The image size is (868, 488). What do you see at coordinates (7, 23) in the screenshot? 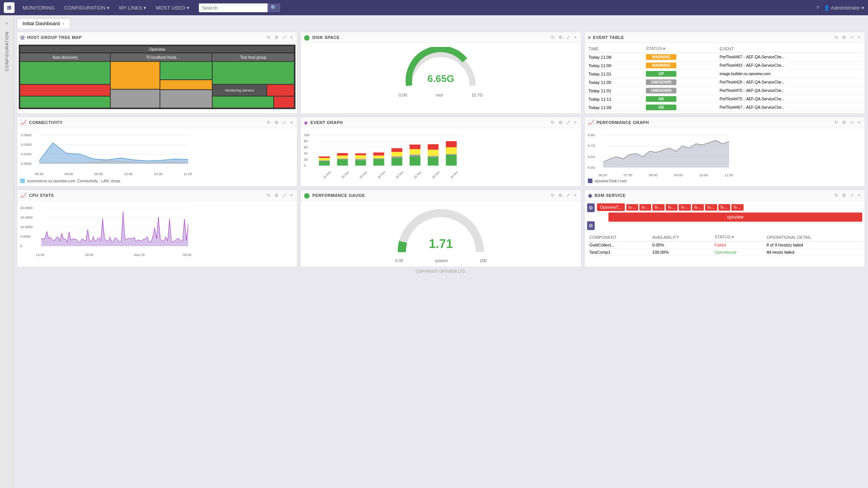
I see `sidebar-arrow: ›` at bounding box center [7, 23].